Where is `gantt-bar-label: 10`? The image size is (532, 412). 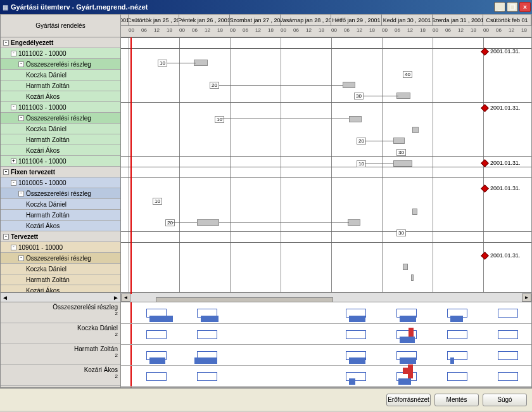 gantt-bar-label: 10 is located at coordinates (162, 63).